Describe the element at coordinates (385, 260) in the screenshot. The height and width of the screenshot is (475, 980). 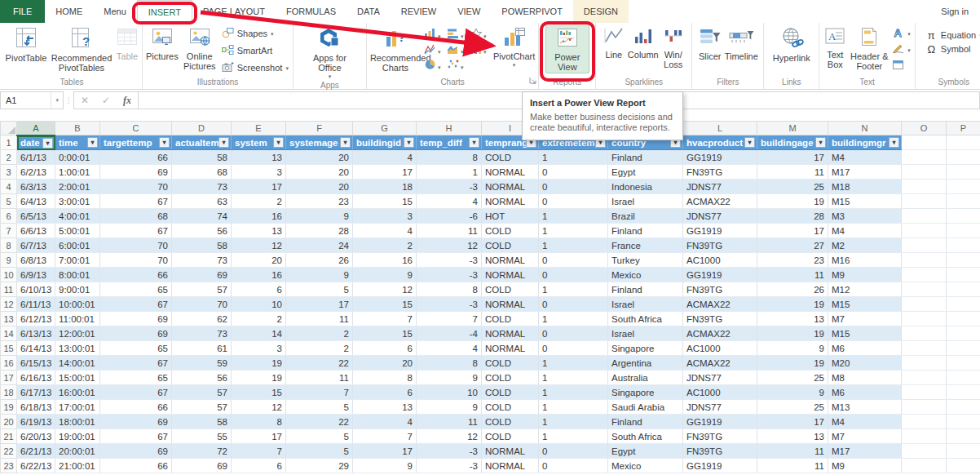
I see `cell-G9: 16` at that location.